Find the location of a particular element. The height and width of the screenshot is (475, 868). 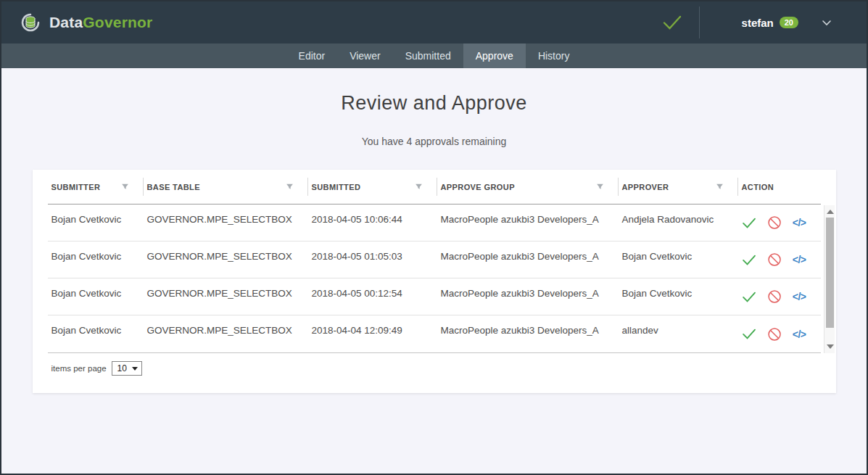

table-header-row: SUBMITTER BASE TABLE SUBMITTED APPROVE G… is located at coordinates (434, 187).